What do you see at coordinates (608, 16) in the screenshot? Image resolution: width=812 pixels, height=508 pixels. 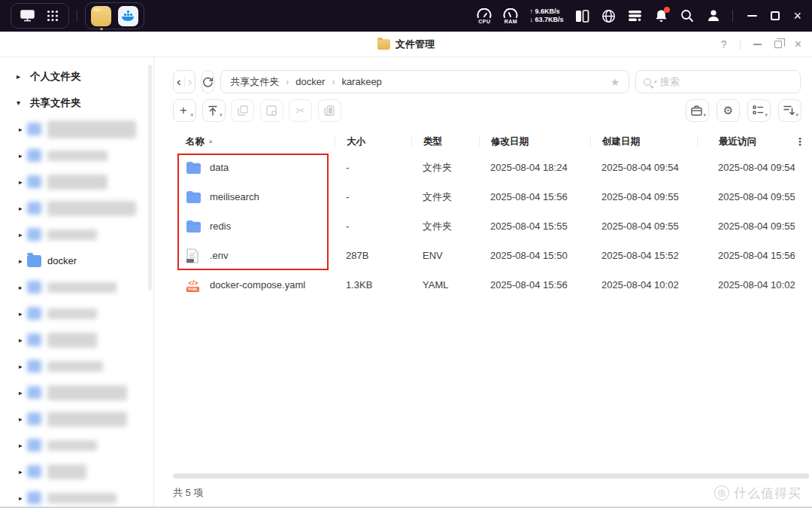 I see `globe-language-icon` at bounding box center [608, 16].